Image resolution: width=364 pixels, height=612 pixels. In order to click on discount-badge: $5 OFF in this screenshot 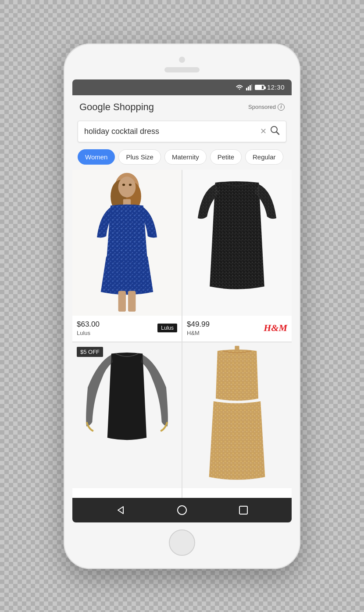, I will do `click(90, 352)`.